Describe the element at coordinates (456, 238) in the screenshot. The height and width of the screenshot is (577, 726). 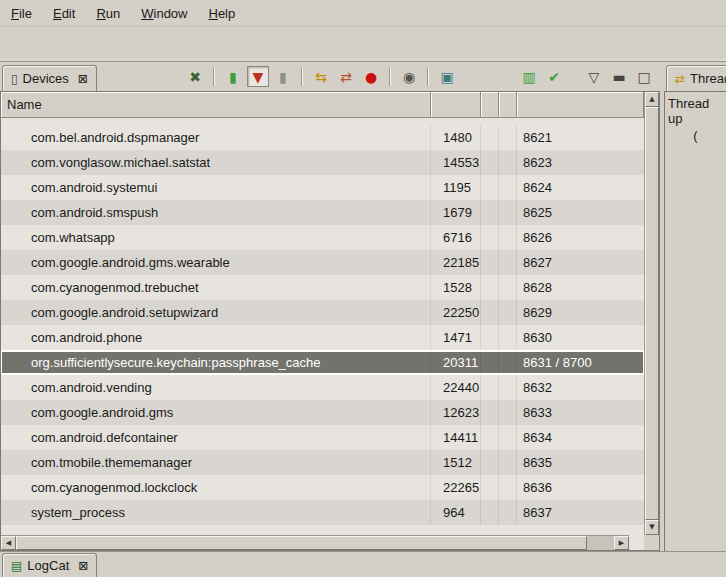
I see `cell-pid: 6716` at that location.